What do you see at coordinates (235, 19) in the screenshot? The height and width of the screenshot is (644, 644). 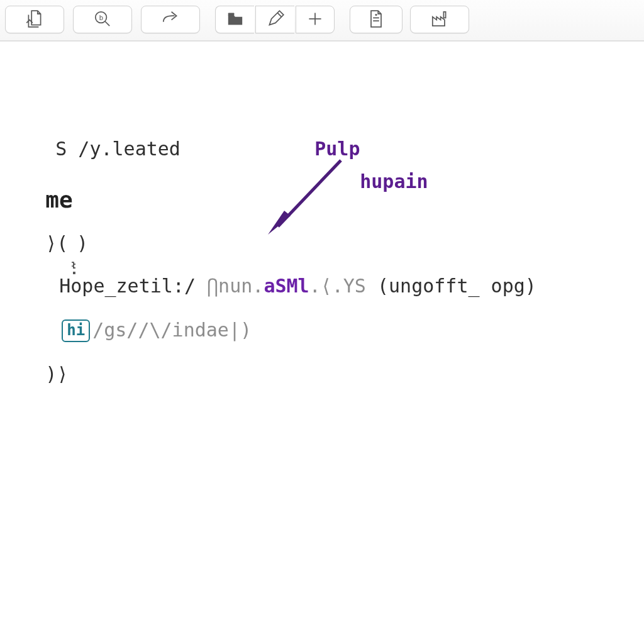 I see `folder-button` at bounding box center [235, 19].